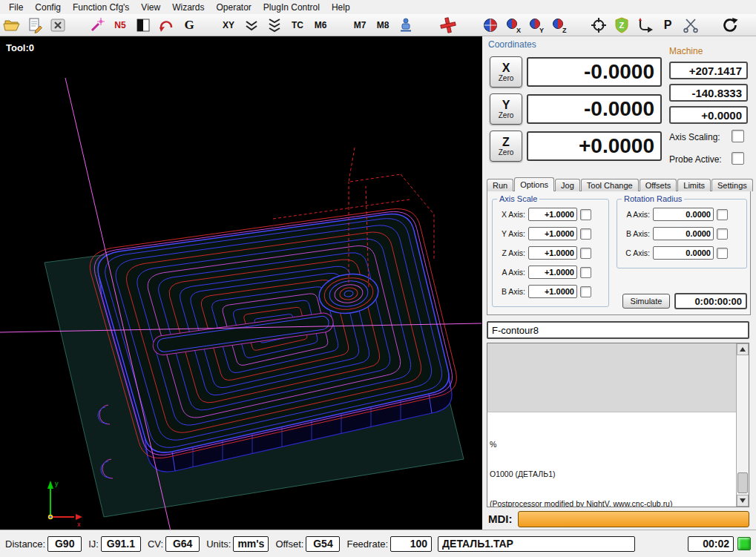  I want to click on axis-scale-row: Z Axis:, so click(550, 253).